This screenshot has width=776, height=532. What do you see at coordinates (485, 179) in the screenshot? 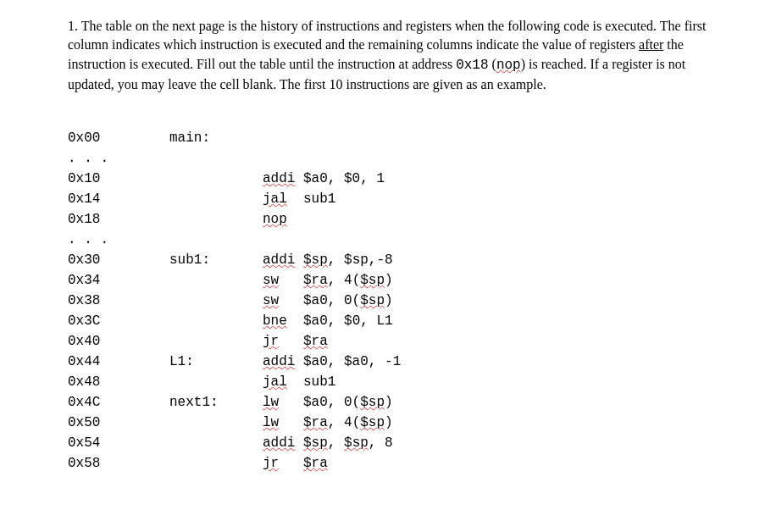
I see `instruction: addi $a0, $0, 1` at bounding box center [485, 179].